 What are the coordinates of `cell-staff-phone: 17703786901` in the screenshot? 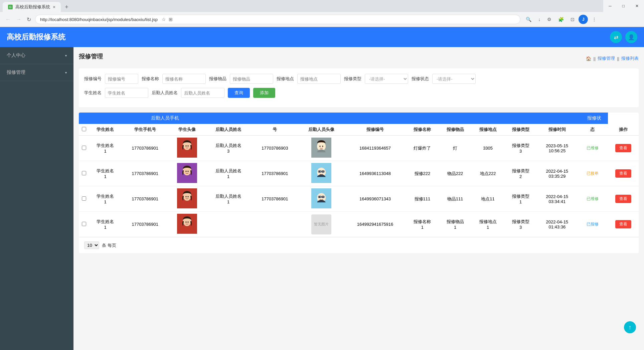 It's located at (275, 174).